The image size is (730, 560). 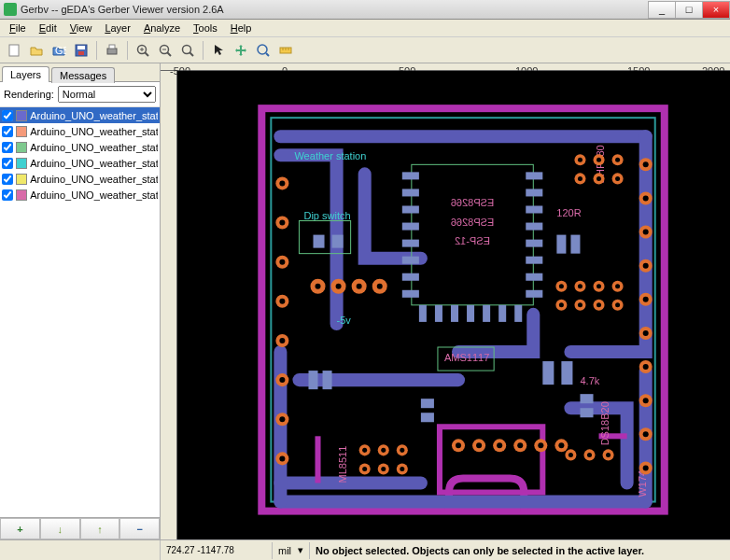 What do you see at coordinates (83, 75) in the screenshot?
I see `tab-messages: Messages` at bounding box center [83, 75].